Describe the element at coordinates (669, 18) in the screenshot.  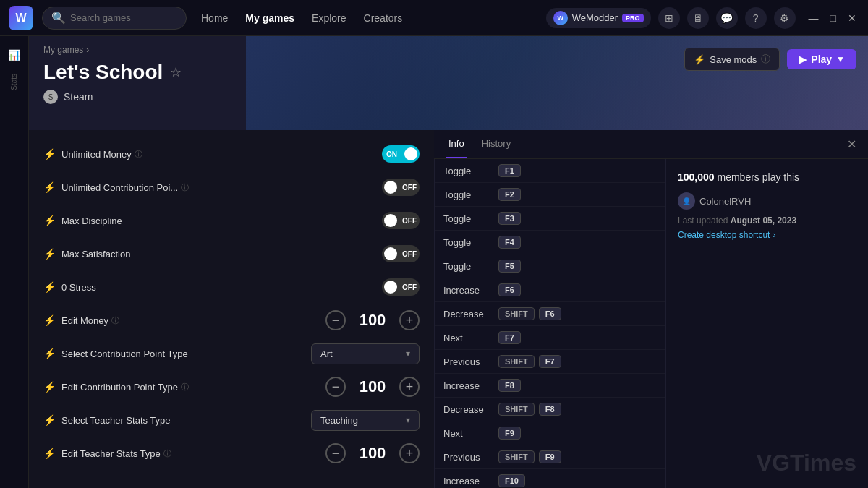
I see `nav-icon-grid: ⊞` at that location.